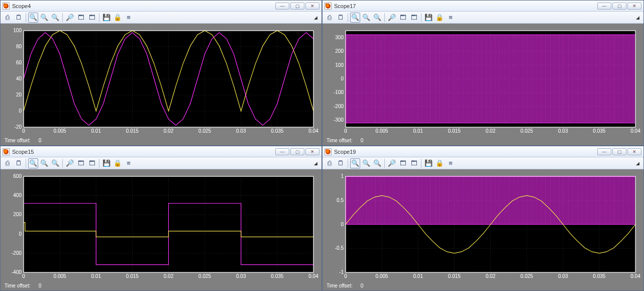 Image resolution: width=644 pixels, height=291 pixels. What do you see at coordinates (39, 141) in the screenshot?
I see `time-offset-value: 0` at bounding box center [39, 141].